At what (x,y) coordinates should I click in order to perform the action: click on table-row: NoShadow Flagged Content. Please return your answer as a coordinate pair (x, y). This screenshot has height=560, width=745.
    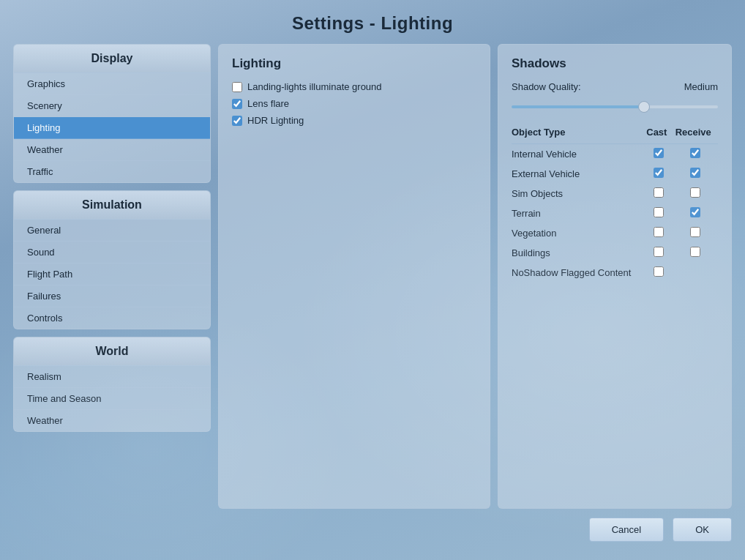
    Looking at the image, I should click on (615, 272).